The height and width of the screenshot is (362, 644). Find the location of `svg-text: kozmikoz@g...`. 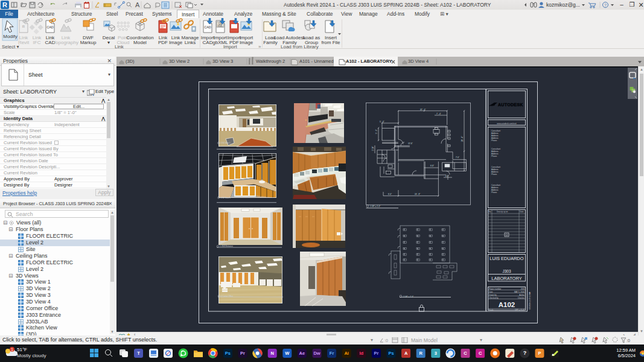

svg-text: kozmikoz@g... is located at coordinates (563, 5).